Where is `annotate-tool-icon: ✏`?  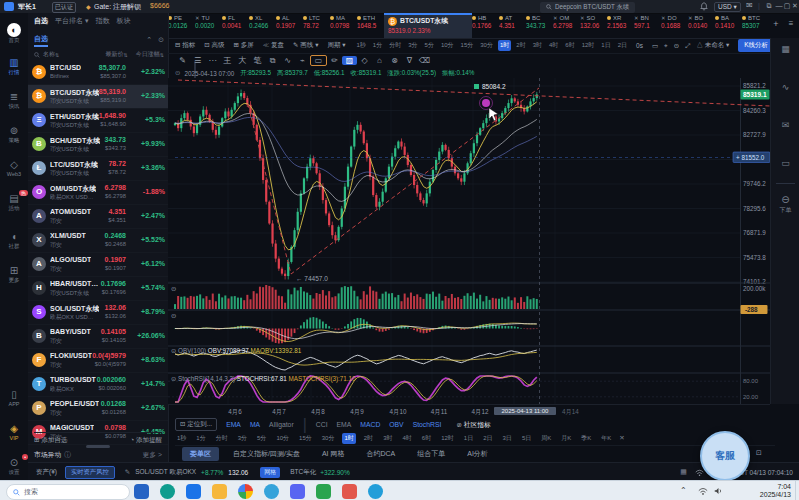 annotate-tool-icon: ✏ is located at coordinates (334, 60).